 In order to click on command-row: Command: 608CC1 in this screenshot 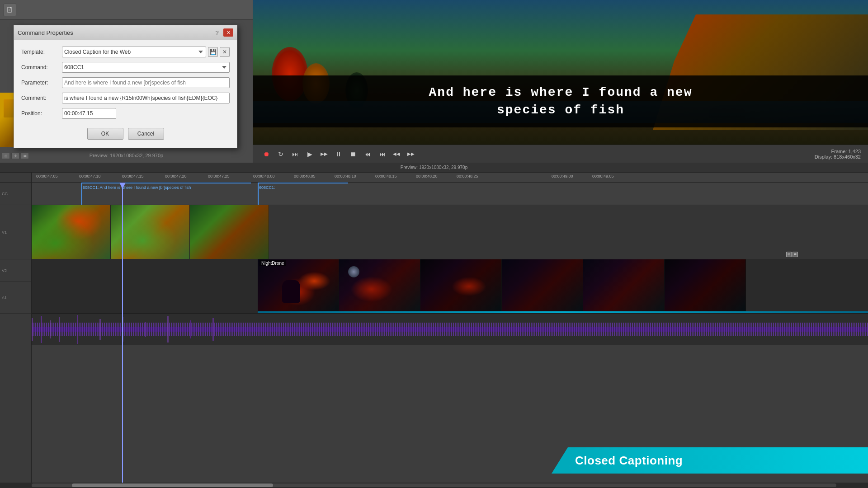, I will do `click(126, 67)`.